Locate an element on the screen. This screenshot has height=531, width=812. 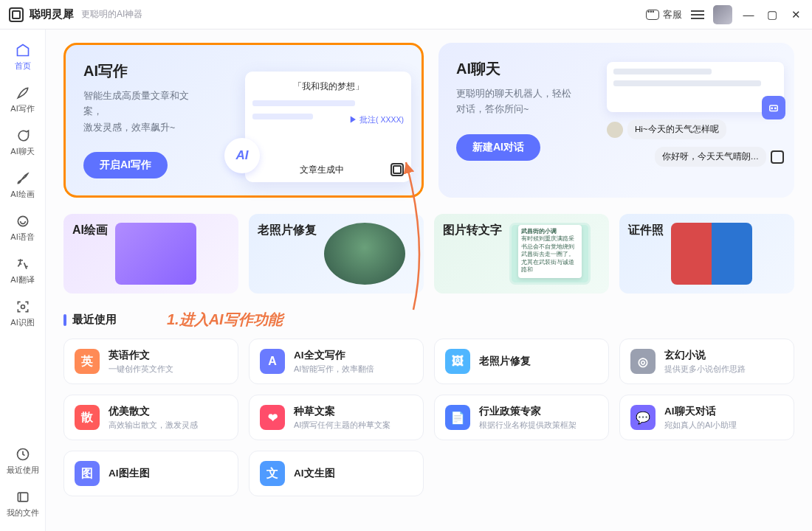
menu-button is located at coordinates (698, 15).